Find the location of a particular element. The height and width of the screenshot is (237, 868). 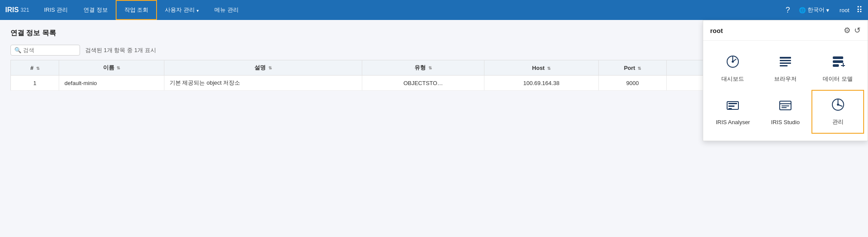

cell-type: OBJECTSTO… is located at coordinates (423, 83).